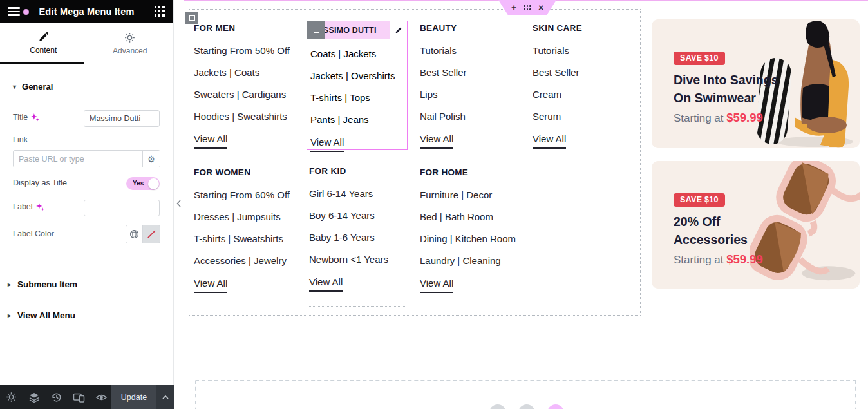  What do you see at coordinates (756, 225) in the screenshot?
I see `promo-card-accessories: SAVE $10 20% Off Accessories Starting at…` at bounding box center [756, 225].